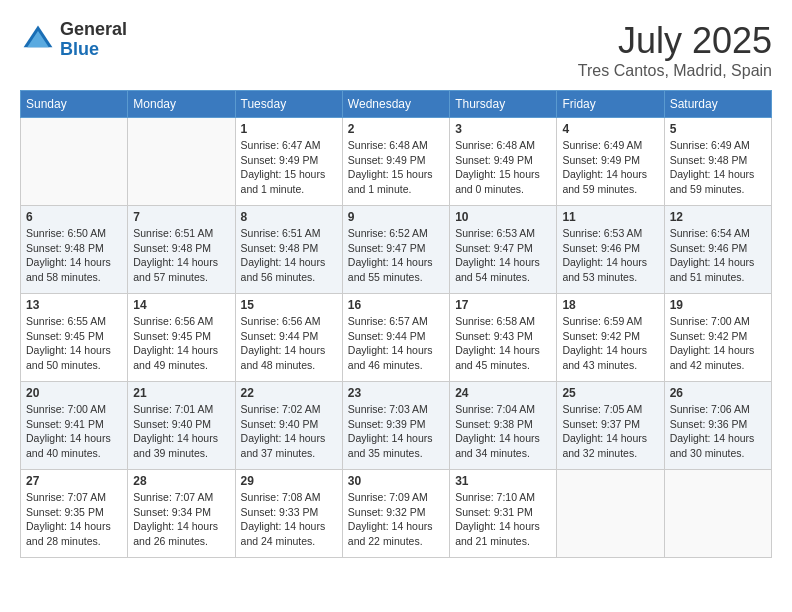 This screenshot has width=792, height=612. I want to click on calendar-week-row: 1Sunrise: 6:47 AMSunset: 9:49 PMDaylight…, so click(396, 162).